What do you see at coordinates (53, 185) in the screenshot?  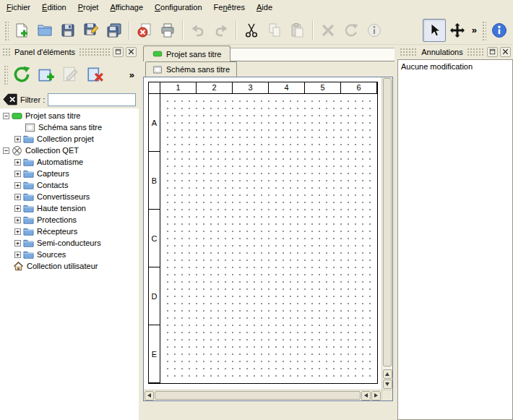 I see `tree-item-label: Contacts` at bounding box center [53, 185].